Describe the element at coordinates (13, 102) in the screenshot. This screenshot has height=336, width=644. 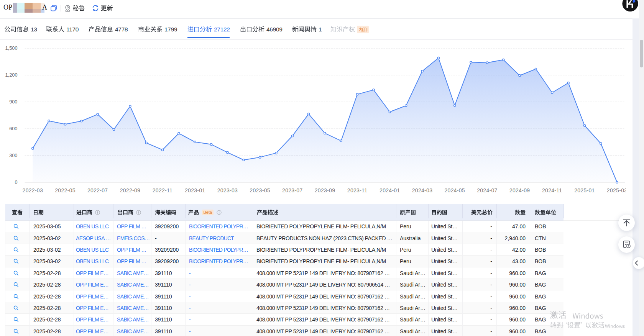
I see `svg-text: 900` at that location.